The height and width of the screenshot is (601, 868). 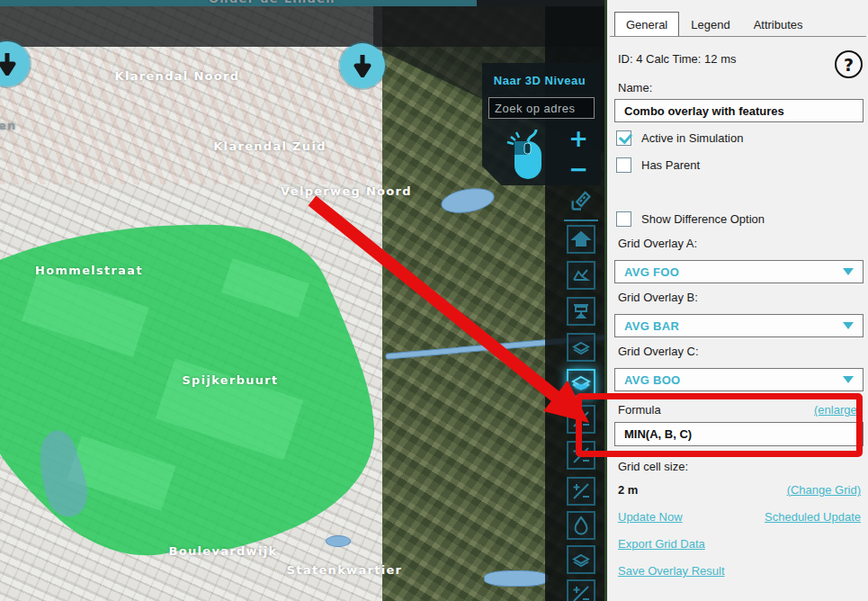 What do you see at coordinates (662, 543) in the screenshot?
I see `export-grid-data-link: Export Grid Data` at bounding box center [662, 543].